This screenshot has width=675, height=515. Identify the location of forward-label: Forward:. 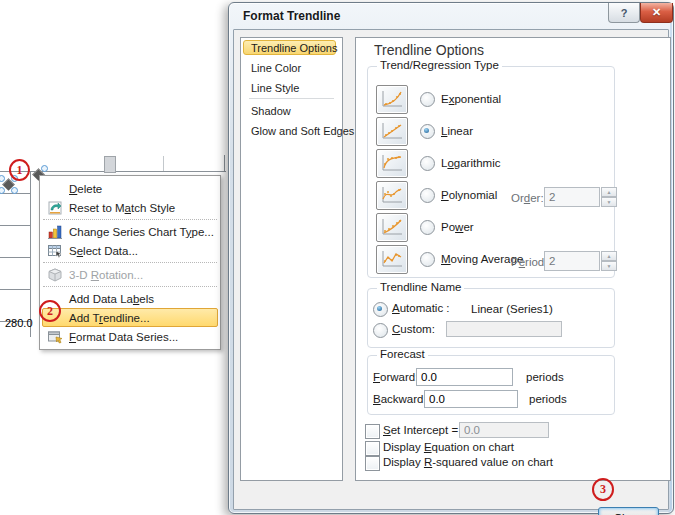
(396, 377).